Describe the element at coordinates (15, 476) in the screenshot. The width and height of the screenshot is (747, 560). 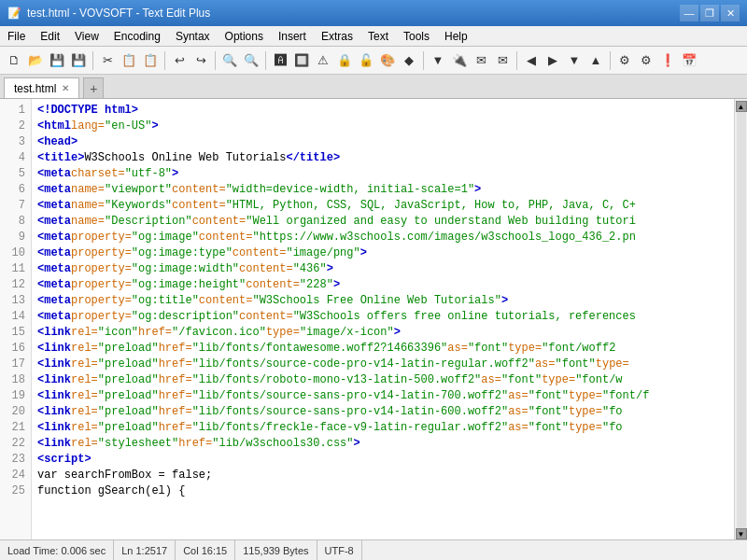
I see `line-num: 24` at that location.